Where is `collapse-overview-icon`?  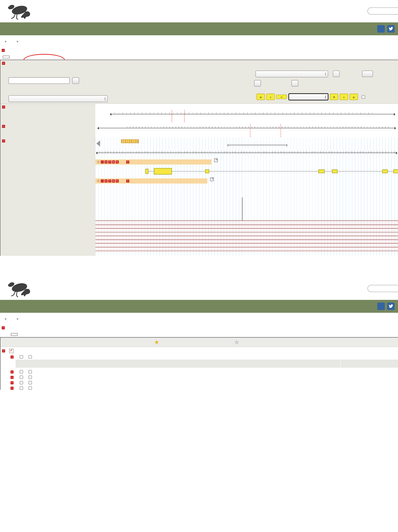 collapse-overview-icon is located at coordinates (3, 107).